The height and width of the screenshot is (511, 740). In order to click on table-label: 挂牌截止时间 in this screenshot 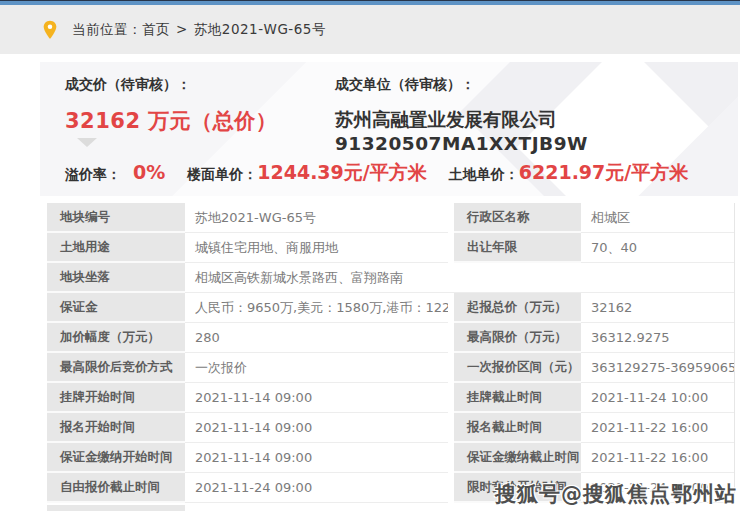, I will do `click(518, 398)`.